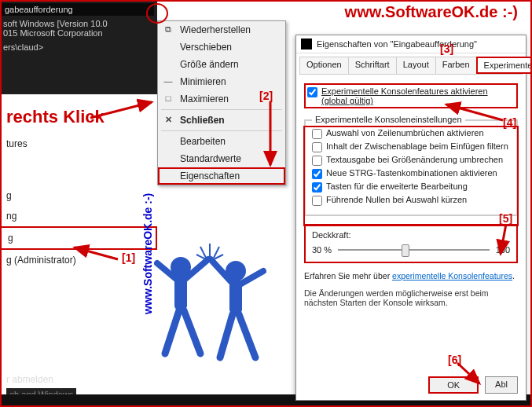 Image resolution: width=532 pixels, height=407 pixels. Describe the element at coordinates (446, 49) in the screenshot. I see `marker-3: [3]` at that location.